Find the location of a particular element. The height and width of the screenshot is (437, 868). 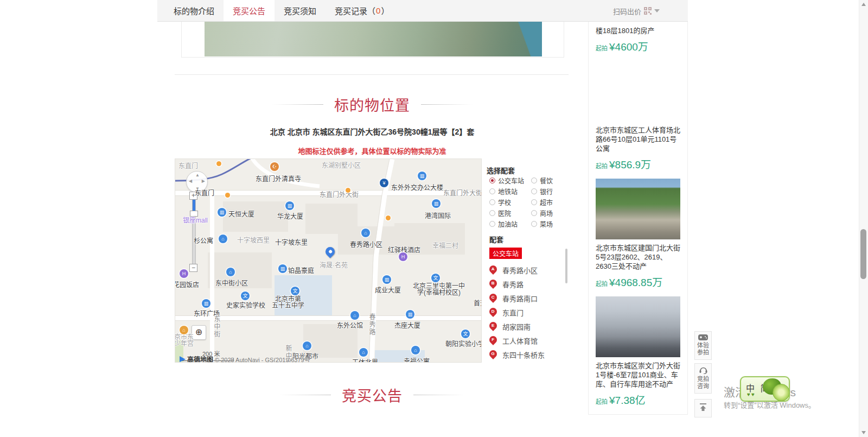

facility-option-地铁站: 地铁站 is located at coordinates (510, 191).